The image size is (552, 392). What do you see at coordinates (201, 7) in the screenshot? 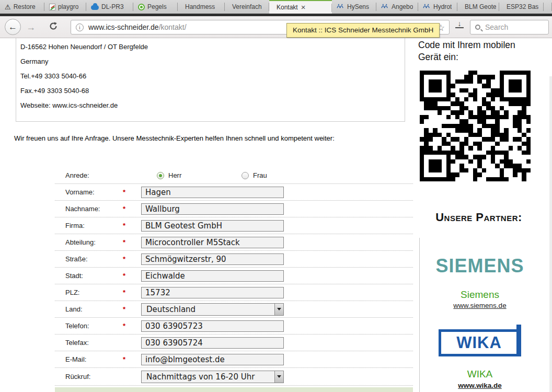
I see `tab-handmess: Handmess` at bounding box center [201, 7].